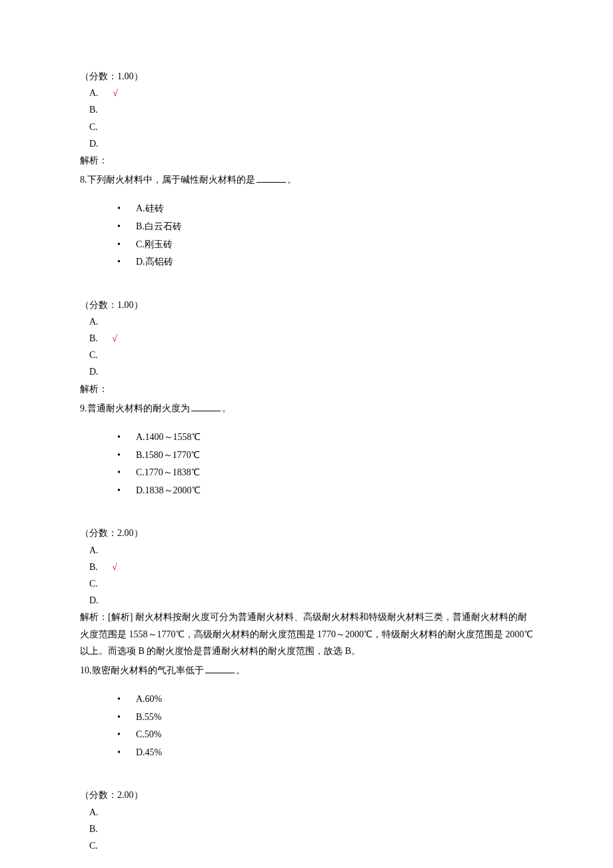 Image resolution: width=613 pixels, height=868 pixels. I want to click on option-a: A.1400～1558℃, so click(325, 437).